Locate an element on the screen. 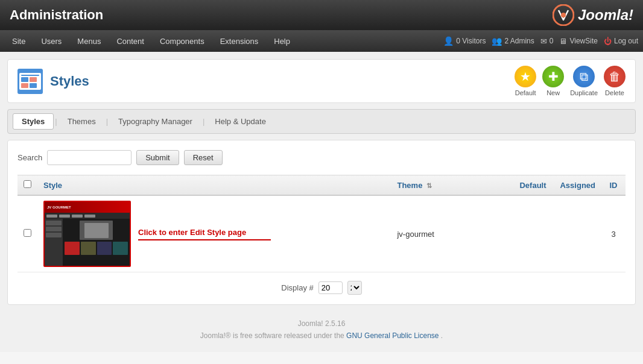 This screenshot has height=364, width=643. search-submit-button: Submit is located at coordinates (157, 158).